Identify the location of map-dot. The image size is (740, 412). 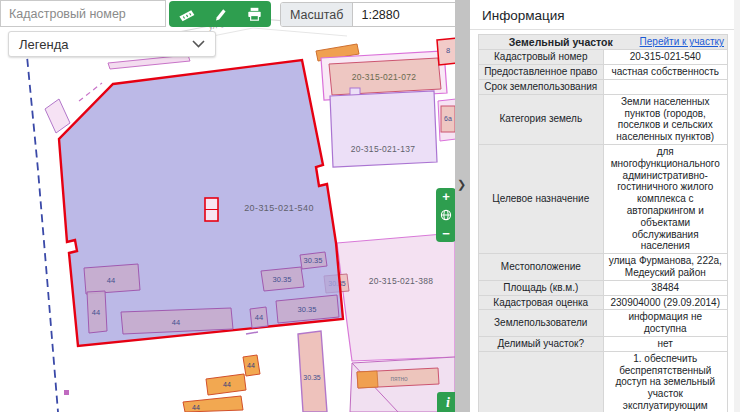
(66, 392).